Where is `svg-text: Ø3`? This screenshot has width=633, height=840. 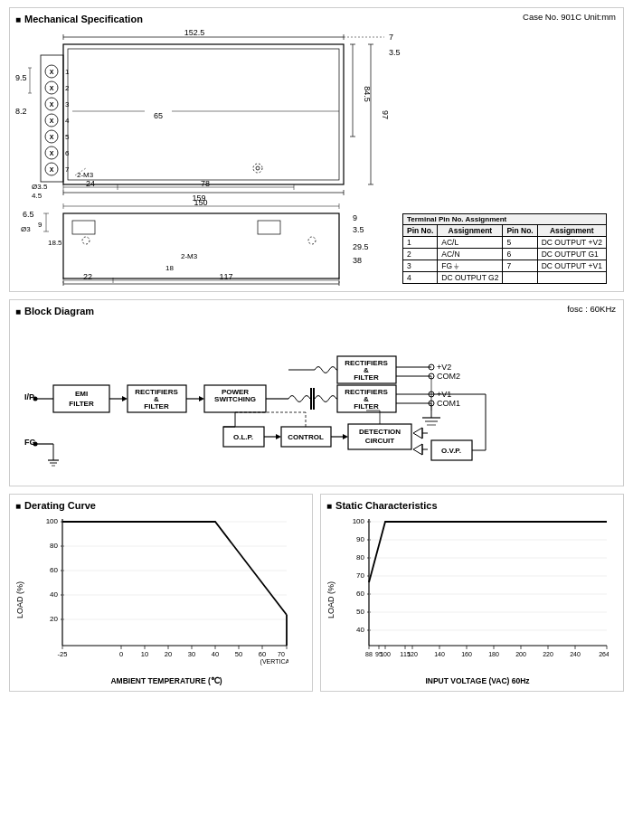
svg-text: Ø3 is located at coordinates (25, 230).